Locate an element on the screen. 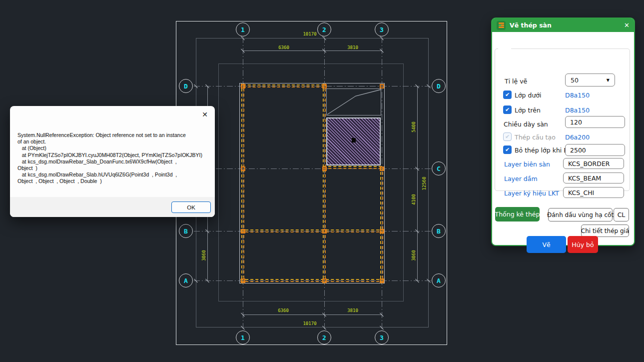 This screenshot has height=362, width=644. cancel-button: Hủy bỏ is located at coordinates (583, 244).